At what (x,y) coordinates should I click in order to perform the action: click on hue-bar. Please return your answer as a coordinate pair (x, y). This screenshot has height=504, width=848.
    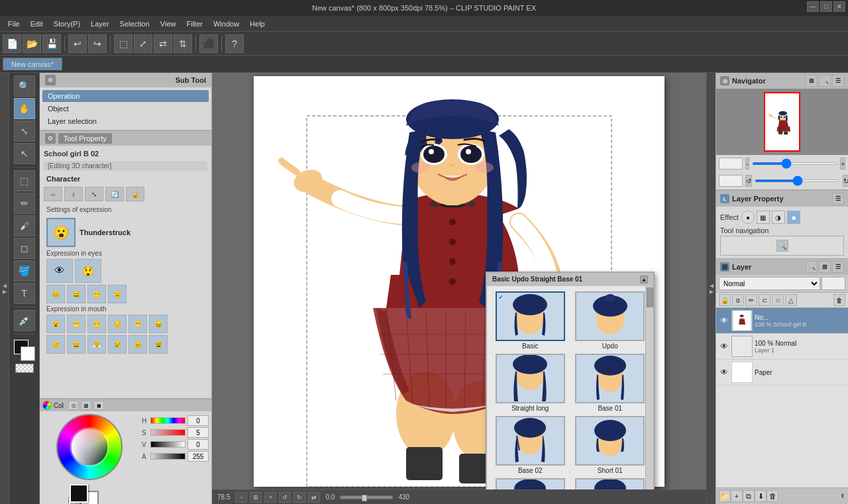
    Looking at the image, I should click on (168, 421).